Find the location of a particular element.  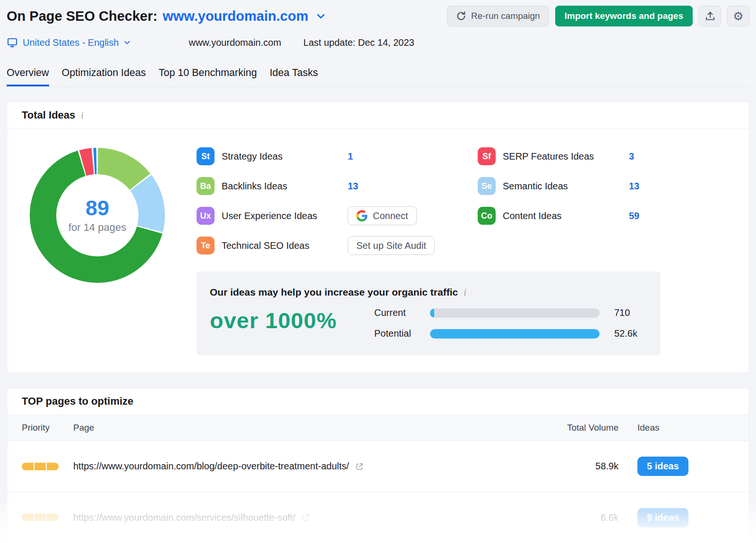

technical-seo-ideas-badge-icon: Te is located at coordinates (206, 246).